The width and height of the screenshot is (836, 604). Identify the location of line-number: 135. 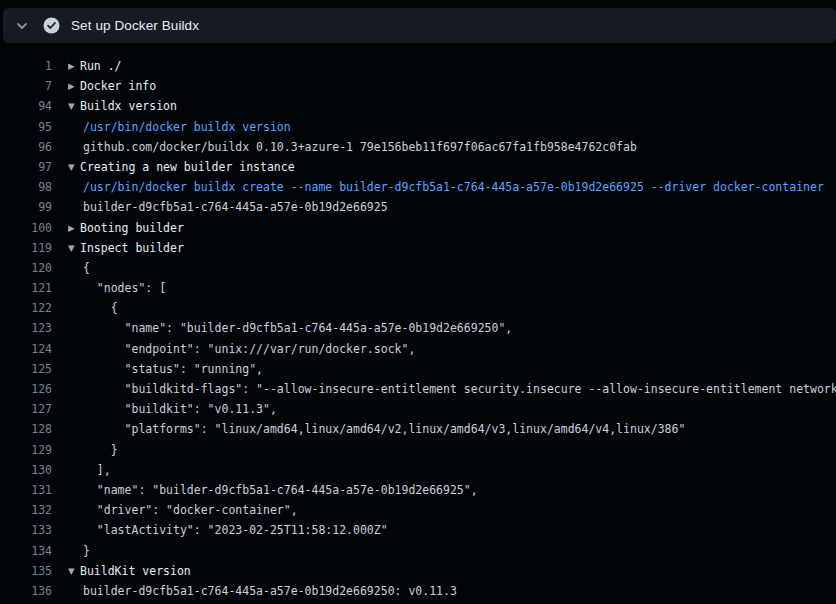
(26, 571).